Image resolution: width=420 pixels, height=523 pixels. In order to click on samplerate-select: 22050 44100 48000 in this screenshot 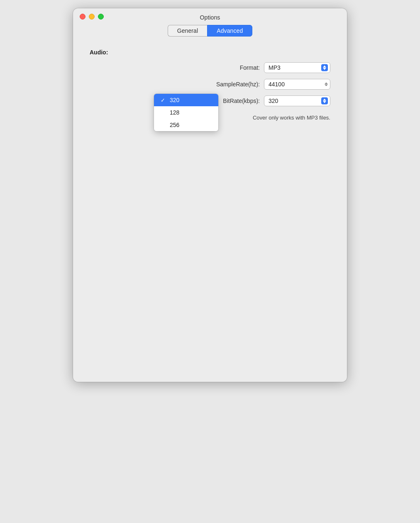, I will do `click(297, 84)`.